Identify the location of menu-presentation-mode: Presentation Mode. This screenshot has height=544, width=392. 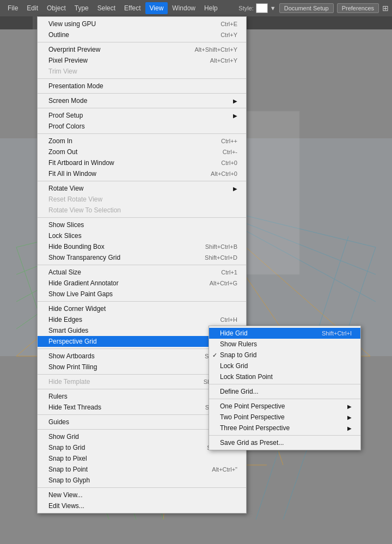
(142, 86).